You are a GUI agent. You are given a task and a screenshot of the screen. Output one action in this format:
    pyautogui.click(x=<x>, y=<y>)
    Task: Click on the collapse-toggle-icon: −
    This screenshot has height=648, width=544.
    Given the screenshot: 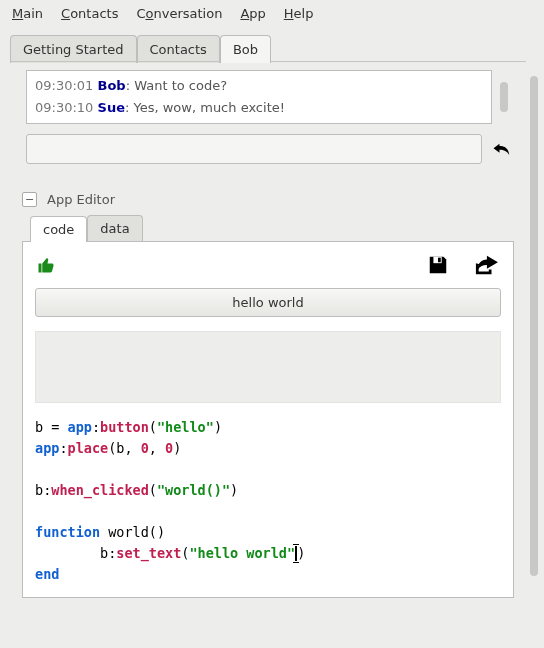 What is the action you would take?
    pyautogui.click(x=30, y=200)
    